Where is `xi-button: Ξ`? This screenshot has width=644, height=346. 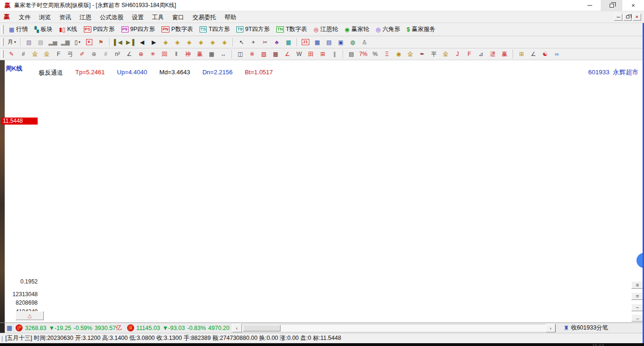
xi-button: Ξ is located at coordinates (387, 55).